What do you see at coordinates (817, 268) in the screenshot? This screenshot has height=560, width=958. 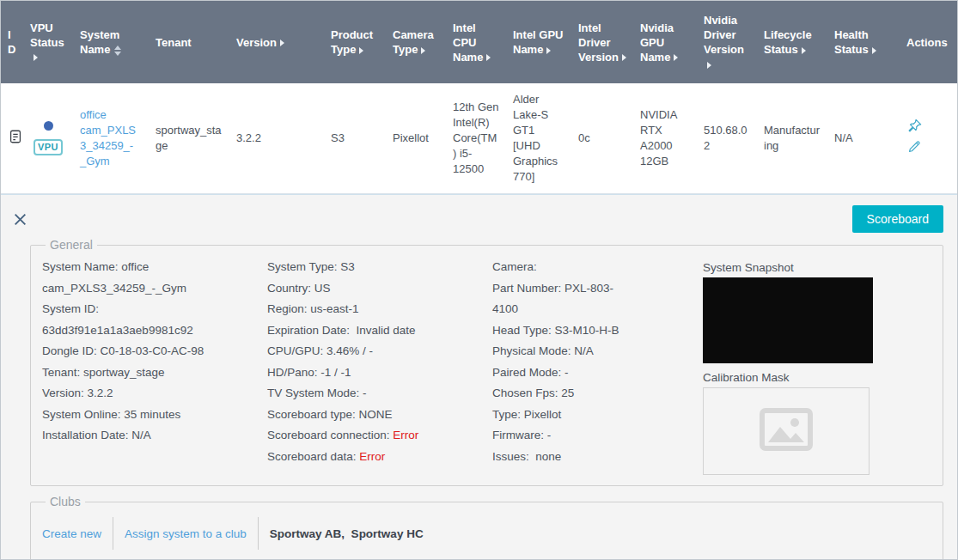 I see `system-snapshot-label: System Snapshot` at bounding box center [817, 268].